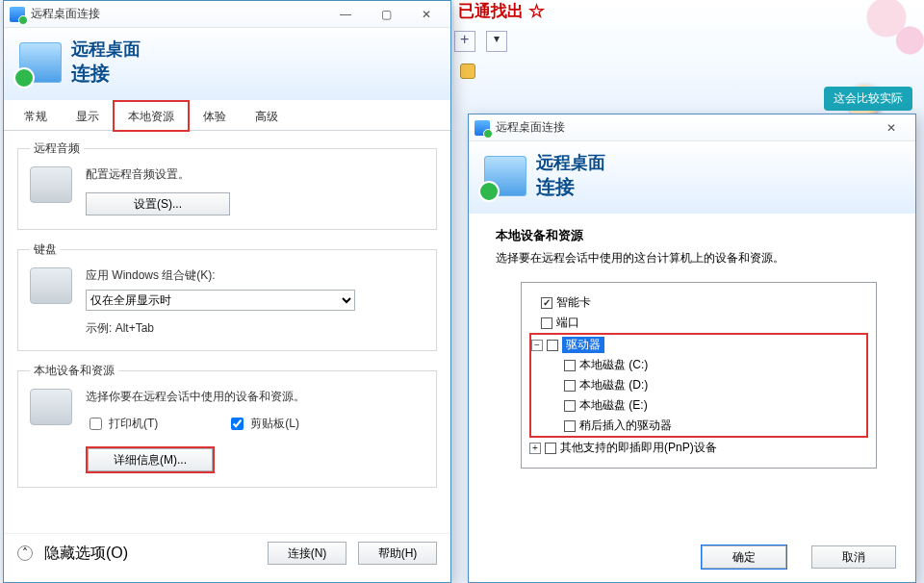 This screenshot has height=583, width=924. I want to click on titlebar: 远程桌面连接 ✕, so click(692, 128).